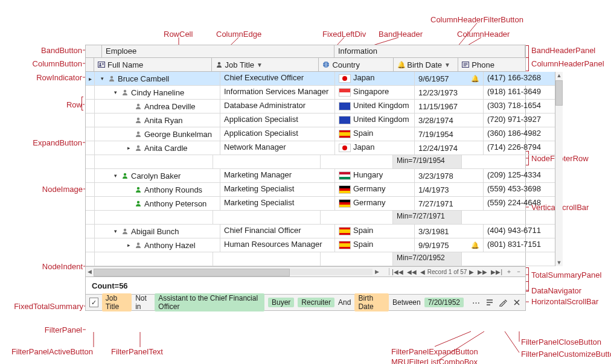 The height and width of the screenshot is (364, 611). What do you see at coordinates (566, 354) in the screenshot?
I see `ann-filter-panel-customize-button: FilterPanelCustomizeButton` at bounding box center [566, 354].